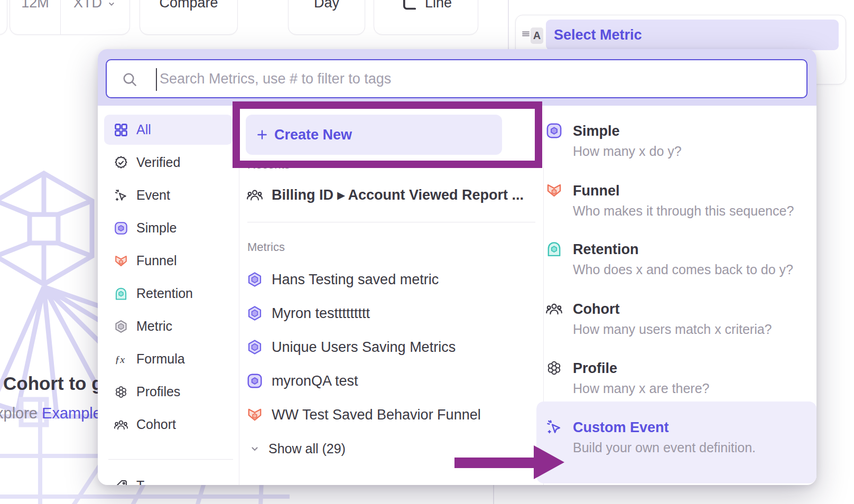 This screenshot has height=504, width=854. Describe the element at coordinates (168, 392) in the screenshot. I see `category-profiles: Profiles` at that location.